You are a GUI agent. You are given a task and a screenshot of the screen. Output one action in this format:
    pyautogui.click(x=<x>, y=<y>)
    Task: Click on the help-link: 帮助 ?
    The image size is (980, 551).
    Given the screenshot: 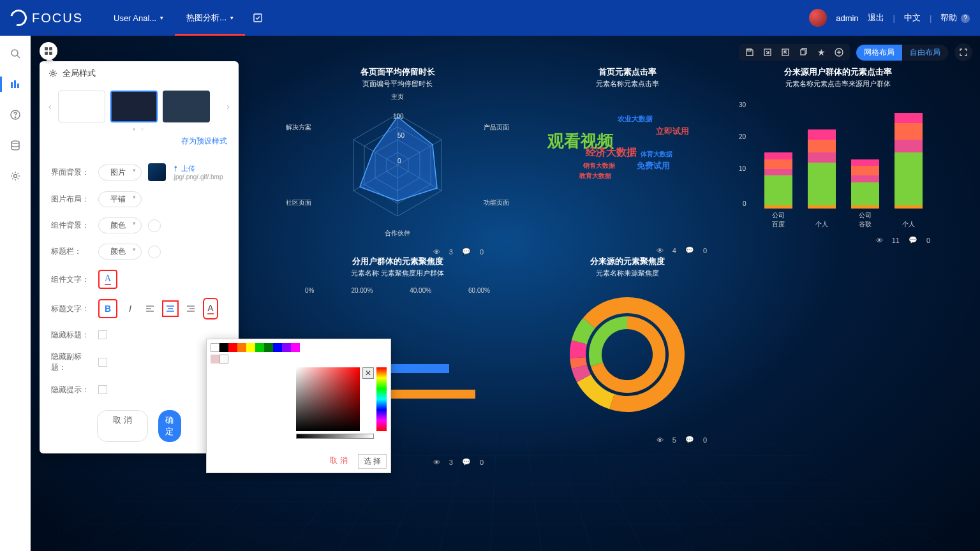 What is the action you would take?
    pyautogui.click(x=955, y=18)
    